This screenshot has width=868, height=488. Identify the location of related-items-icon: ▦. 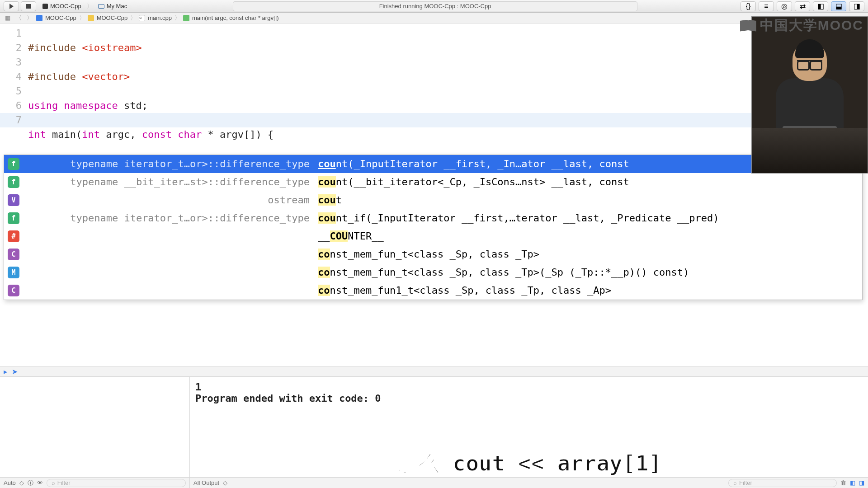
(8, 18).